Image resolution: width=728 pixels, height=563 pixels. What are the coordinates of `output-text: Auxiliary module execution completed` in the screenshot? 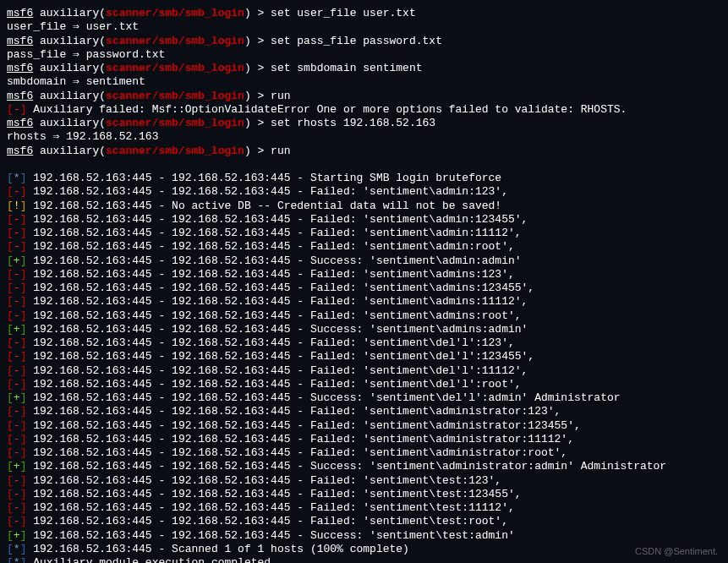 It's located at (152, 560).